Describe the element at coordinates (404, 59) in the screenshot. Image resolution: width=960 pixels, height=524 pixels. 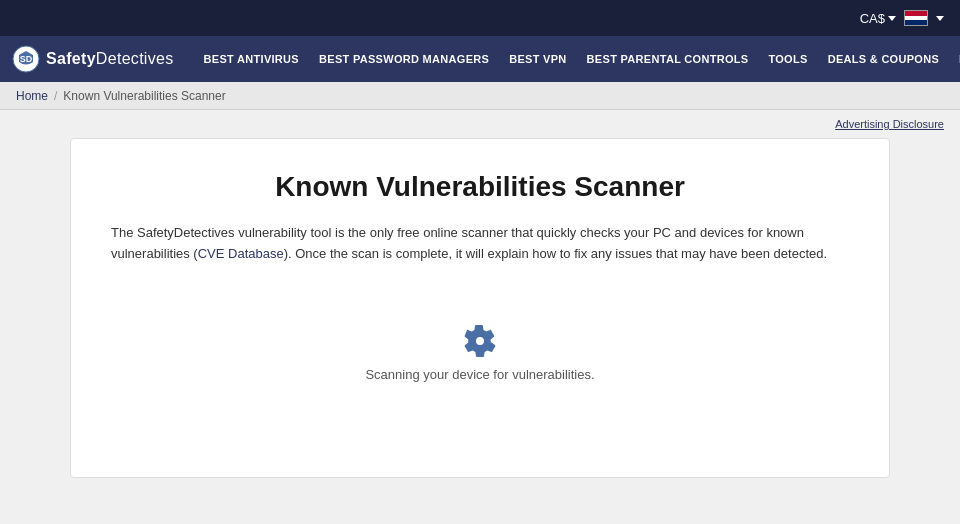
I see `nav-item-best-password-managers: BEST PASSWORD MANAGERS` at that location.